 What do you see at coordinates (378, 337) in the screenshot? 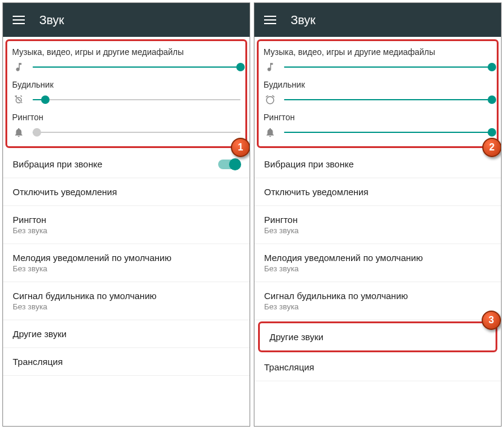
I see `other-sounds-highlight: Другие звуки` at bounding box center [378, 337].